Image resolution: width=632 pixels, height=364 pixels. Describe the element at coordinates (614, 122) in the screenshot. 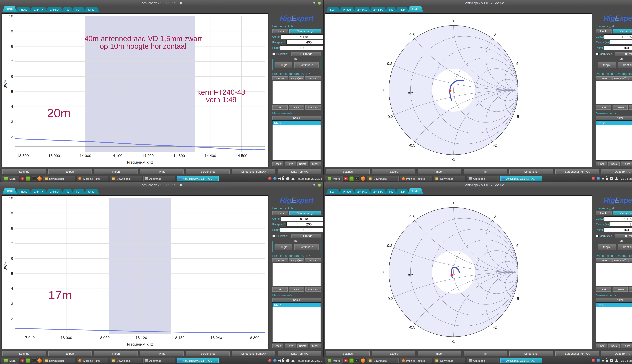

I see `measurement-item: DK20` at that location.